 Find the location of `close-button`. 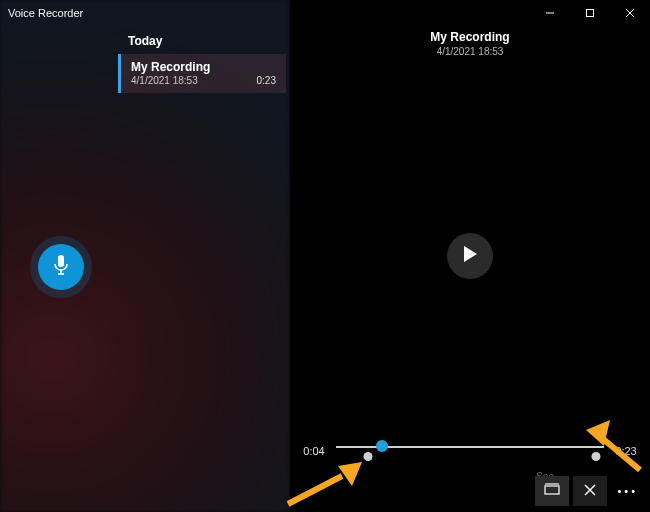

close-button is located at coordinates (630, 13).